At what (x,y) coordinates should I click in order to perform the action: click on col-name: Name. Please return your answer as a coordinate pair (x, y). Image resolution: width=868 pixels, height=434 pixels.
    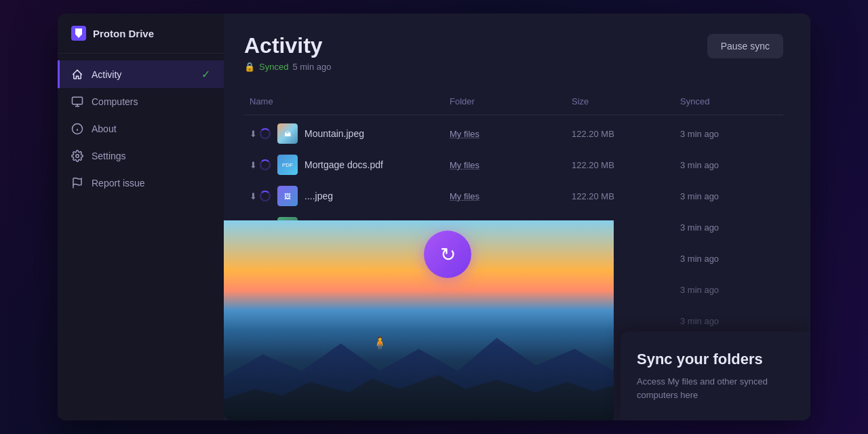
    Looking at the image, I should click on (344, 102).